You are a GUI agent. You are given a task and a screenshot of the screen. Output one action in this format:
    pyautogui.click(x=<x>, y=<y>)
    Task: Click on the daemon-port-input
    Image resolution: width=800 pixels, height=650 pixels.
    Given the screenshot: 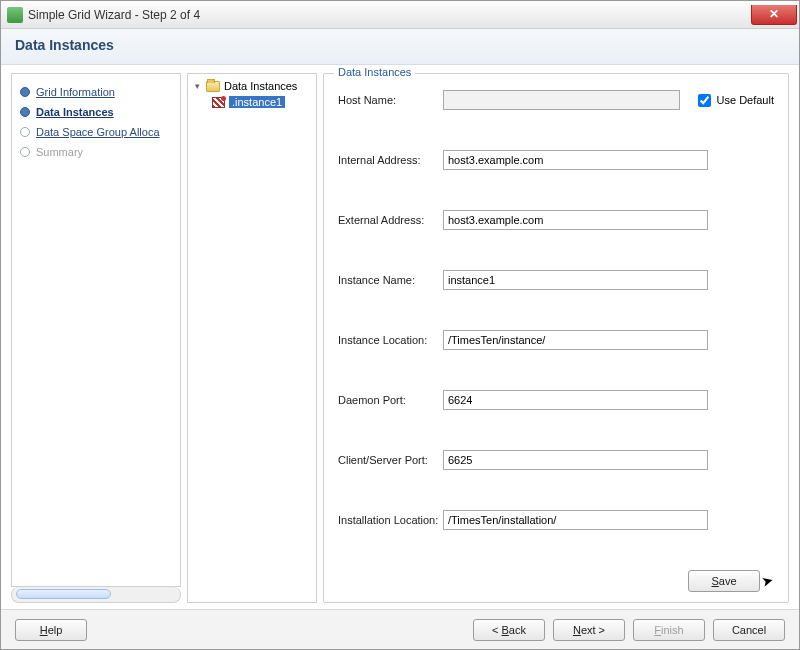 What is the action you would take?
    pyautogui.click(x=576, y=400)
    